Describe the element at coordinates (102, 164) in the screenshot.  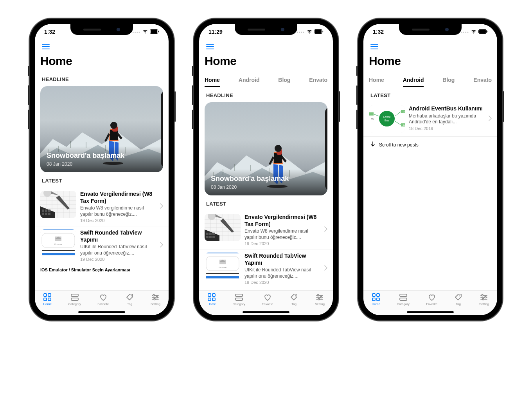
I see `headline-date: 08 Jan 2020` at that location.